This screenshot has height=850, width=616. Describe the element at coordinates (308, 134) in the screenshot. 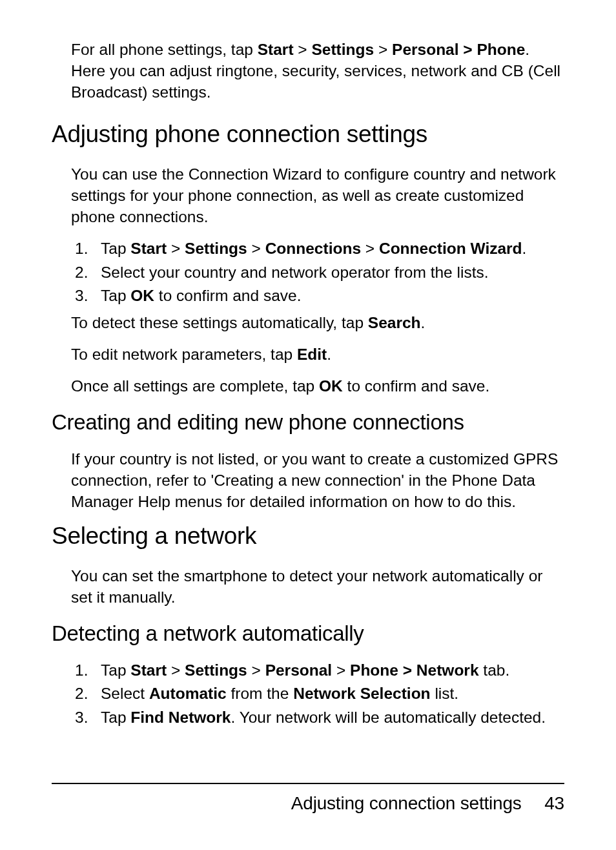

I see `heading-adjusting-phone-connection: Adjusting phone connection settings` at that location.